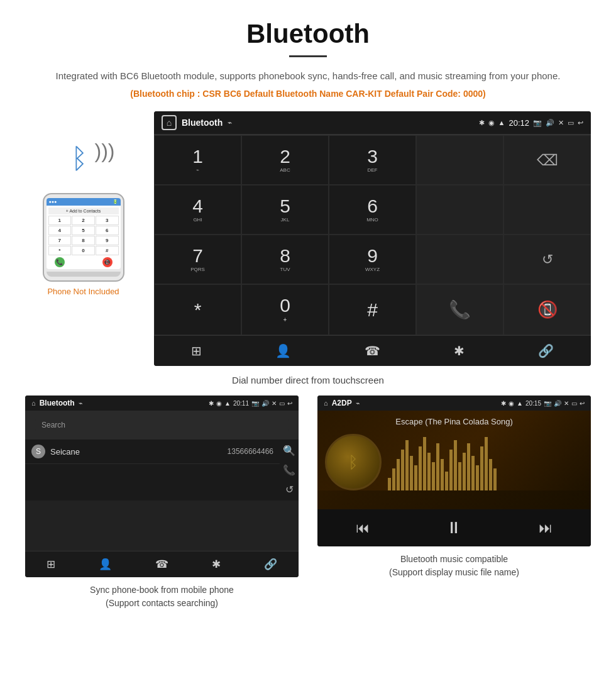  Describe the element at coordinates (84, 274) in the screenshot. I see `phone-bottom-bar` at that location.